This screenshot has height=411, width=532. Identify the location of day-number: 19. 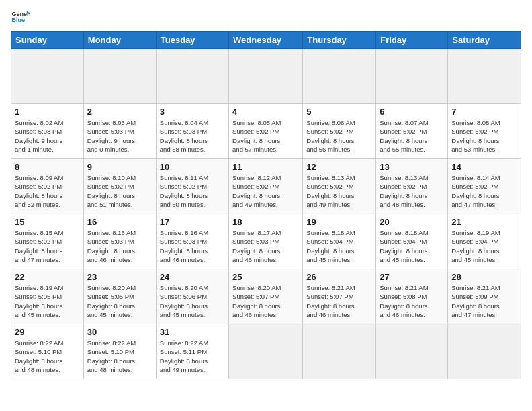
(339, 222).